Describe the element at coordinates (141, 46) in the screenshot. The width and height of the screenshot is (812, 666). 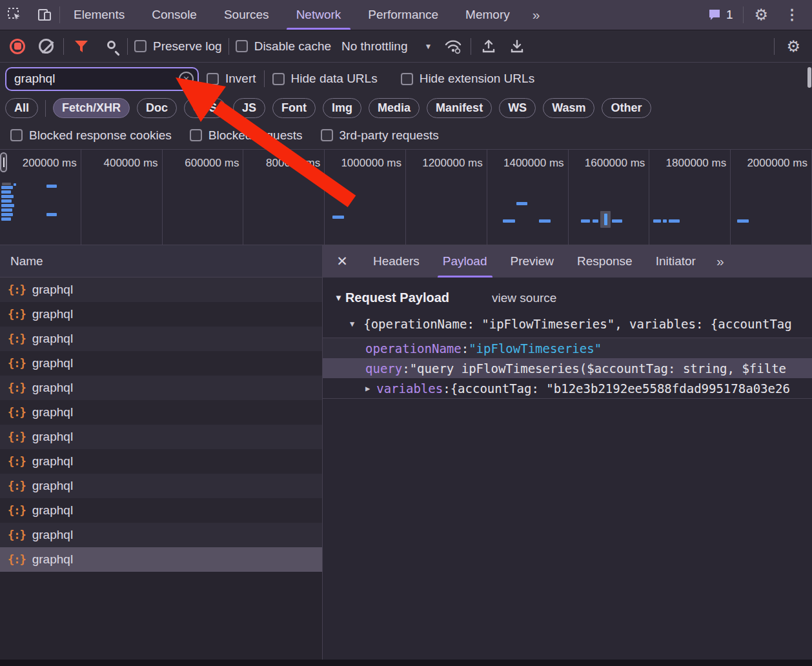
I see `preserve-log-checkbox` at that location.